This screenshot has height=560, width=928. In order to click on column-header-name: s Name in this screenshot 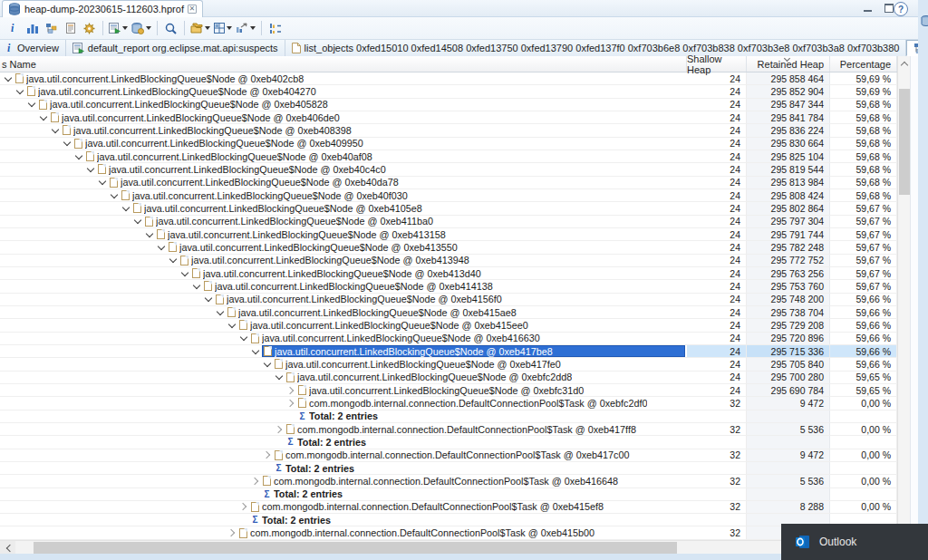, I will do `click(343, 63)`.